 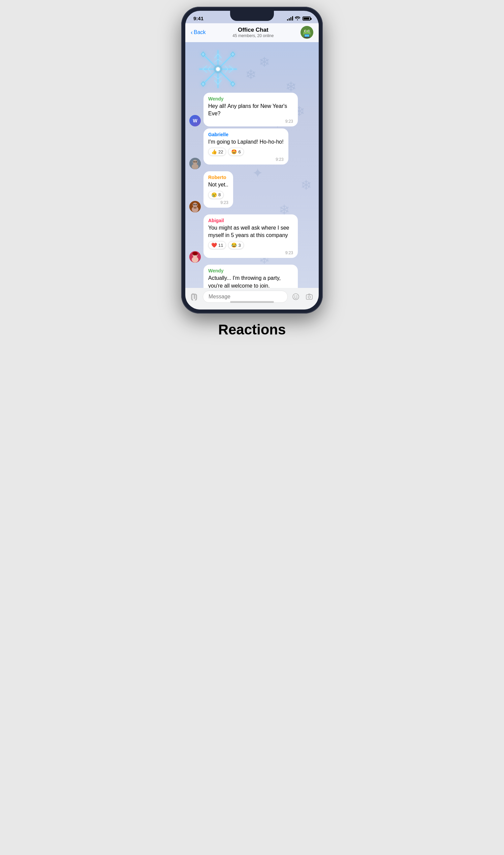 I want to click on phone-shell: 9:41, so click(x=252, y=160).